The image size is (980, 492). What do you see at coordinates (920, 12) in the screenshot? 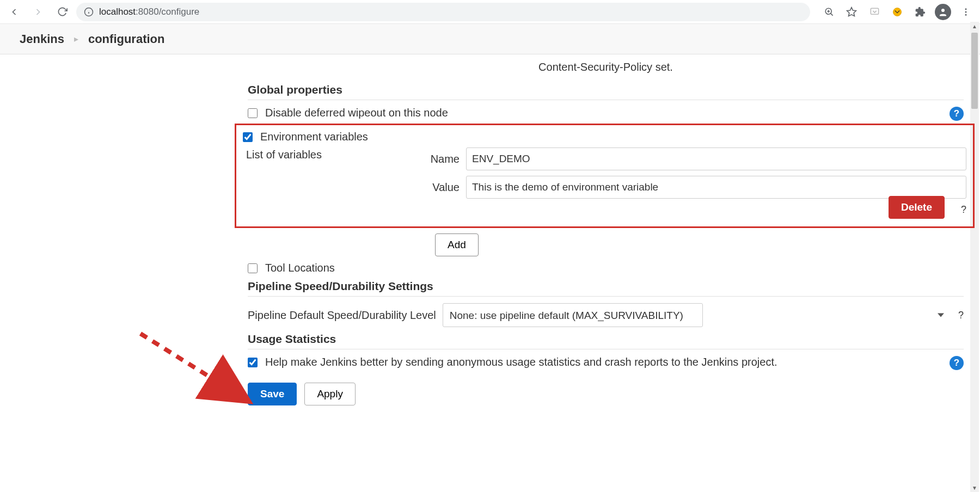
I see `extensions-puzzle-icon` at bounding box center [920, 12].